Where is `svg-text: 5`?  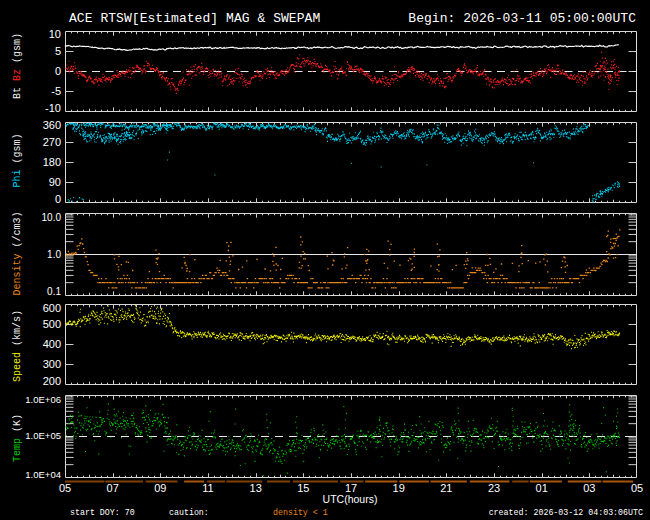
svg-text: 5 is located at coordinates (58, 51).